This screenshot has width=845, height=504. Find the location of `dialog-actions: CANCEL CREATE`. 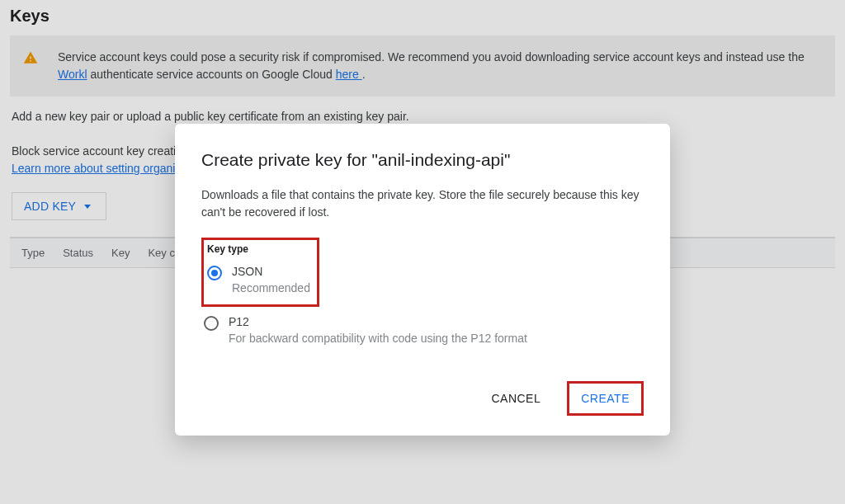

dialog-actions: CANCEL CREATE is located at coordinates (422, 398).